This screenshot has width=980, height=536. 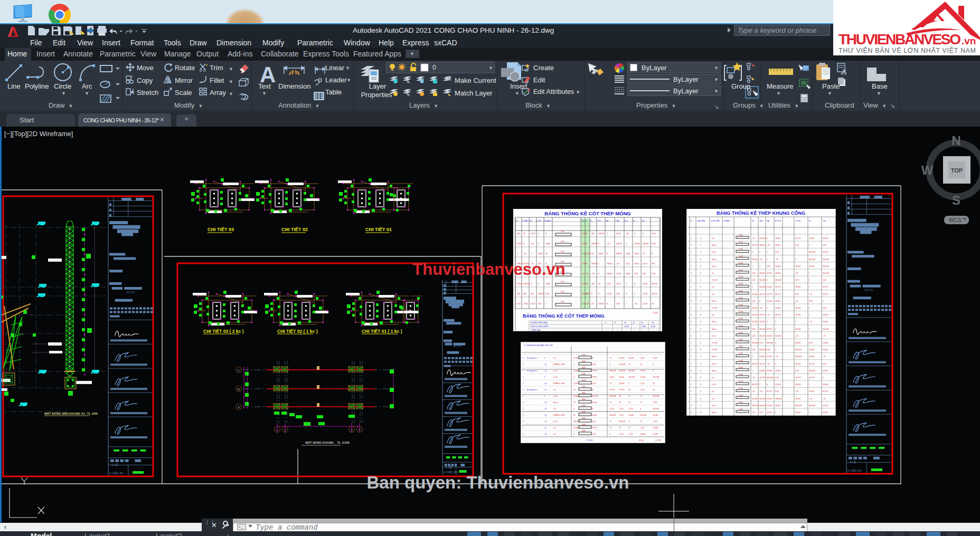 What do you see at coordinates (563, 252) in the screenshot?
I see `svg-text: 2500` at bounding box center [563, 252].